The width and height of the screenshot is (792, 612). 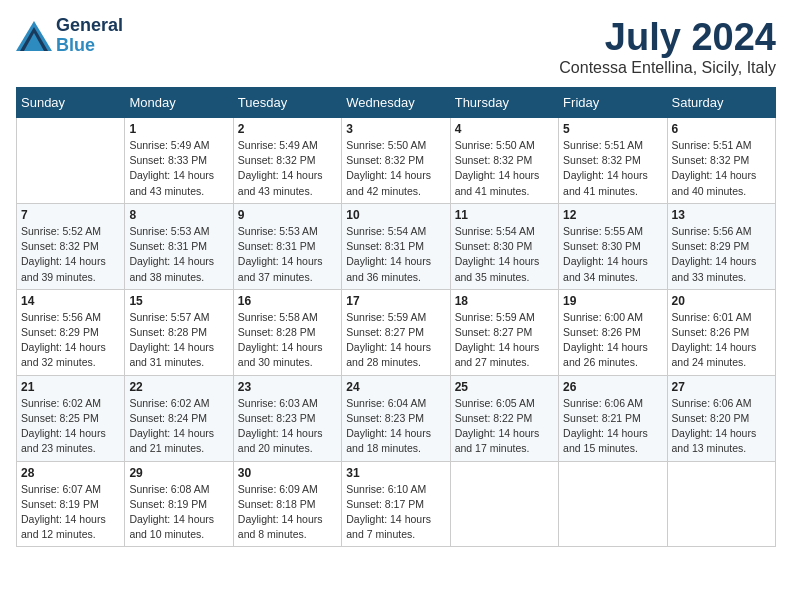 What do you see at coordinates (504, 426) in the screenshot?
I see `cell-info: Sunrise: 6:05 AM Sunset: 8:22 PM Dayligh…` at bounding box center [504, 426].